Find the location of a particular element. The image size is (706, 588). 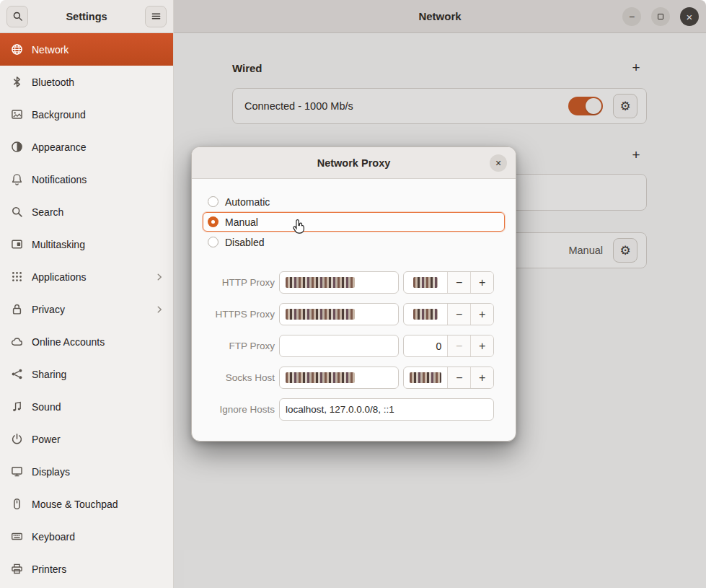

add-vpn-button: + is located at coordinates (636, 155).